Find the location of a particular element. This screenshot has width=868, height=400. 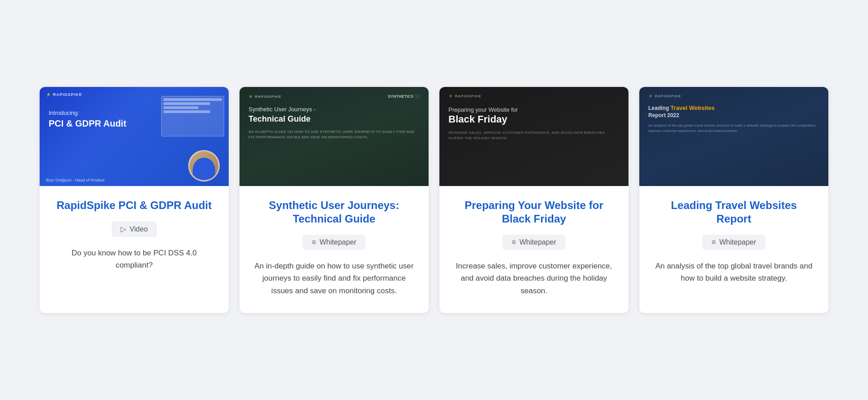

thumb-4-logo: ⚡ RAPIDSPIKE is located at coordinates (734, 96).